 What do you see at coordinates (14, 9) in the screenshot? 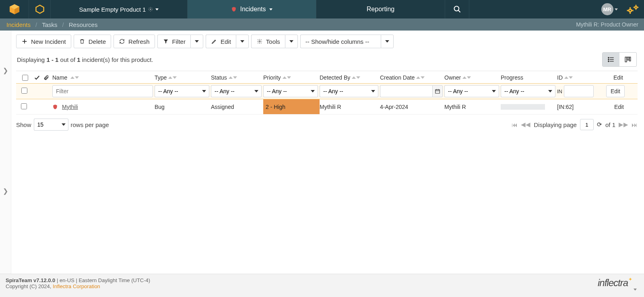
I see `hex-solid-icon` at bounding box center [14, 9].